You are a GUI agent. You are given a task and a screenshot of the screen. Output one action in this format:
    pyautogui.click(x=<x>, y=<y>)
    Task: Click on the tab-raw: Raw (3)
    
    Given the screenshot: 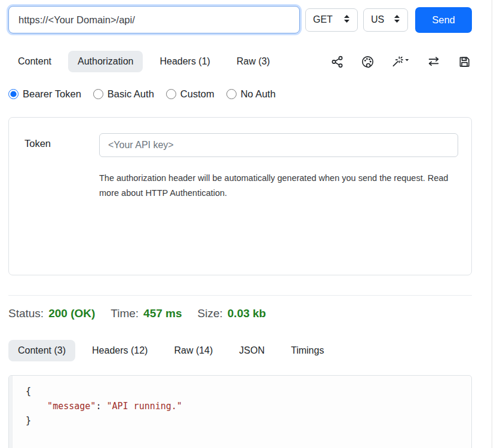 What is the action you would take?
    pyautogui.click(x=253, y=62)
    